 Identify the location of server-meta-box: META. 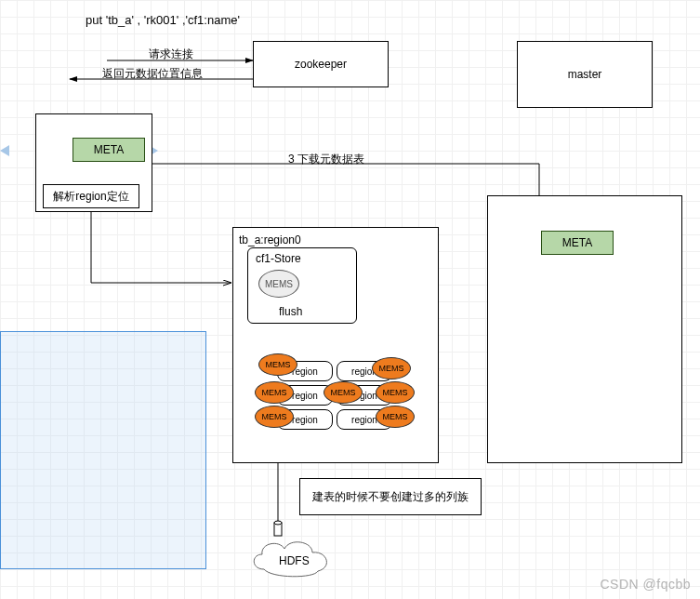
(577, 243).